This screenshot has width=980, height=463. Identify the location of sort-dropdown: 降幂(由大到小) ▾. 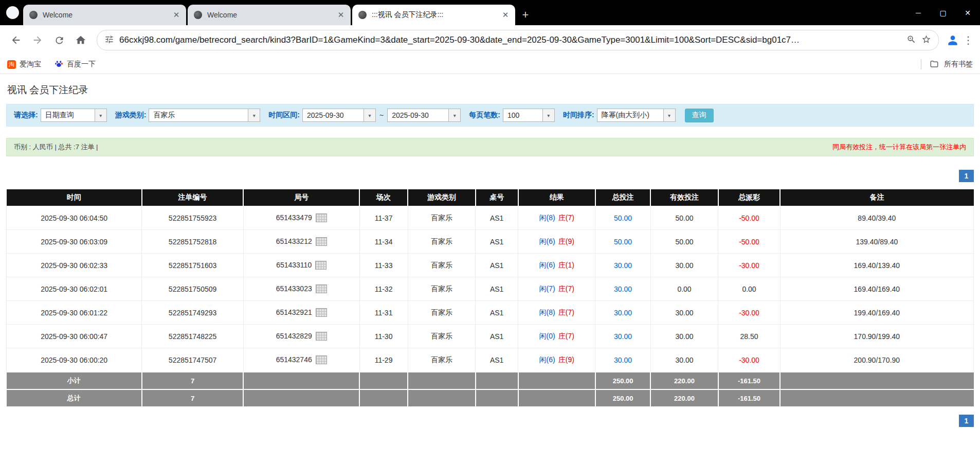
(637, 115).